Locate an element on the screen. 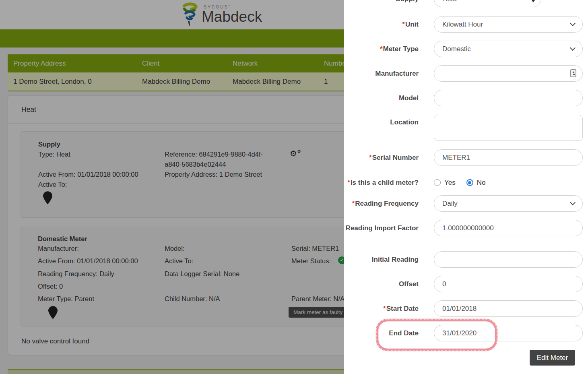  location-row: Location is located at coordinates (464, 128).